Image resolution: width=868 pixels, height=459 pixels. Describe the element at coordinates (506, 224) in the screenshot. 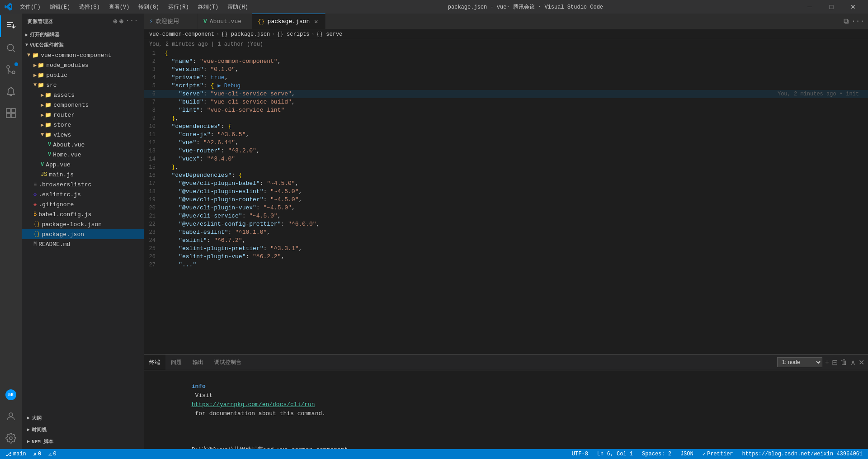

I see `code-line-22: 22 "@vue/eslint-config-prettier": "^6.0.…` at that location.